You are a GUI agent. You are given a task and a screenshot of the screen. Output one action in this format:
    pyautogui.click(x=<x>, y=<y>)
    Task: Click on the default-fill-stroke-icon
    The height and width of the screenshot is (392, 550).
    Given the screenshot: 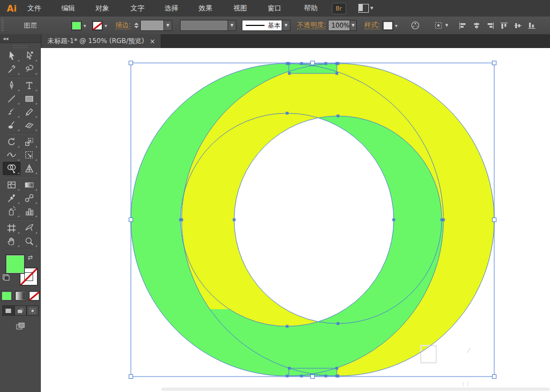 What is the action you would take?
    pyautogui.click(x=6, y=277)
    